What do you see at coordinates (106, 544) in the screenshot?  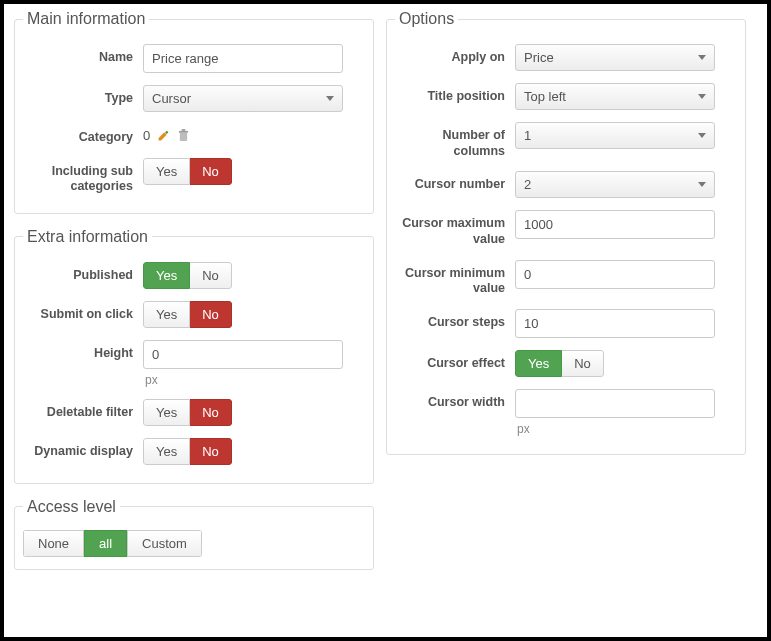 I see `access-all: all` at bounding box center [106, 544].